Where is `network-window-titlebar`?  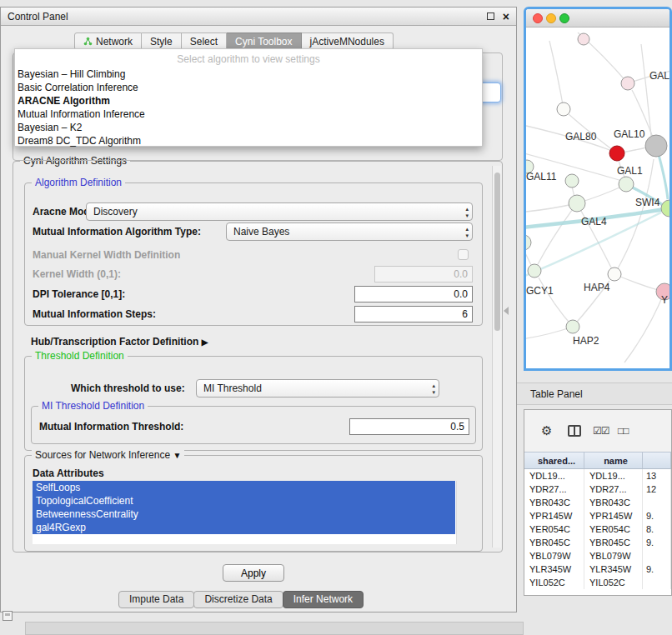
network-window-titlebar is located at coordinates (598, 18).